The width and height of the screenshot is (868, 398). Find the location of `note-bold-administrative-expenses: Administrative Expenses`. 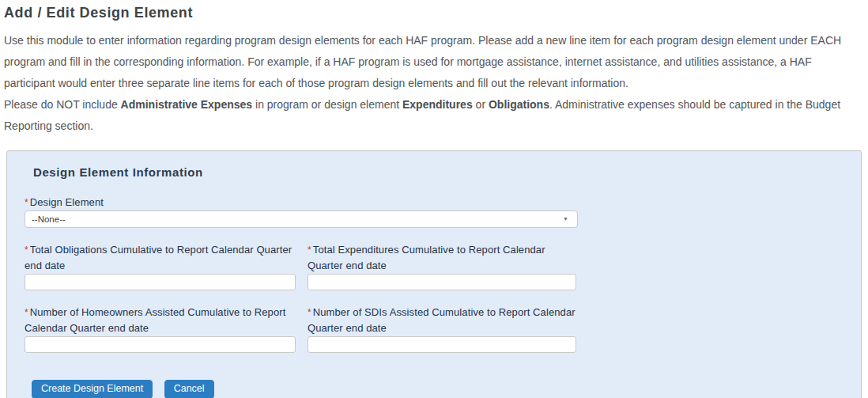

note-bold-administrative-expenses: Administrative Expenses is located at coordinates (187, 104).